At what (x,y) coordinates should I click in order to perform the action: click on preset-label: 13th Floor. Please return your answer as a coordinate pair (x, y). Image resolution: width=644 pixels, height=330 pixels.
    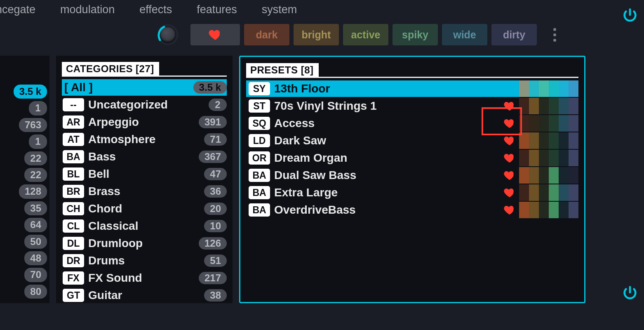
    Looking at the image, I should click on (388, 89).